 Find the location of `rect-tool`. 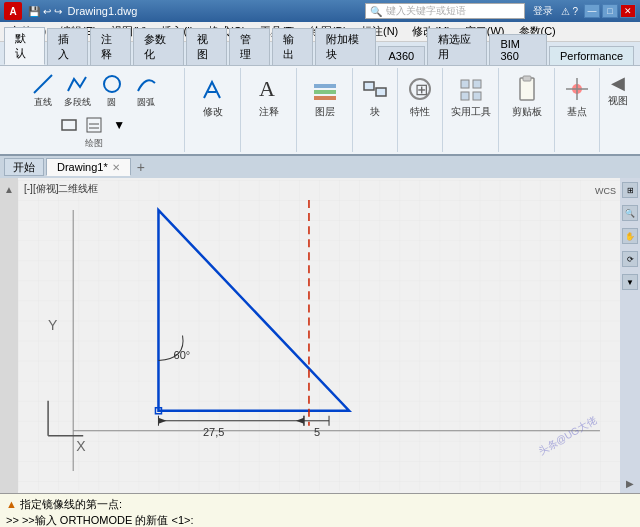

rect-tool is located at coordinates (69, 125).